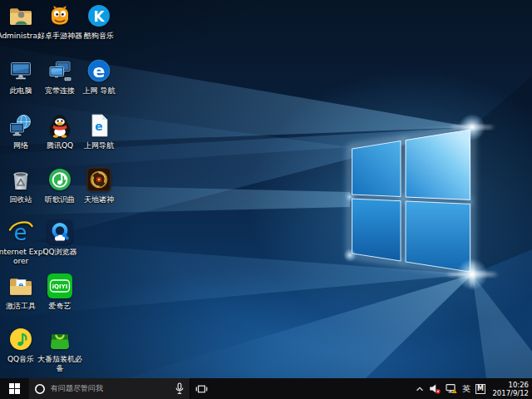  I want to click on cortana-search-box: 有问题尽管问我, so click(110, 389).